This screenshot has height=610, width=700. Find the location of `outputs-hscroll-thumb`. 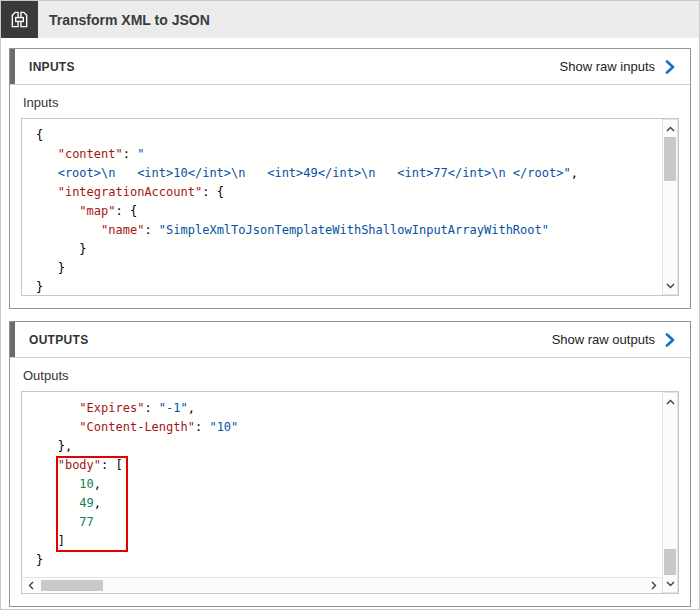

outputs-hscroll-thumb is located at coordinates (72, 586).